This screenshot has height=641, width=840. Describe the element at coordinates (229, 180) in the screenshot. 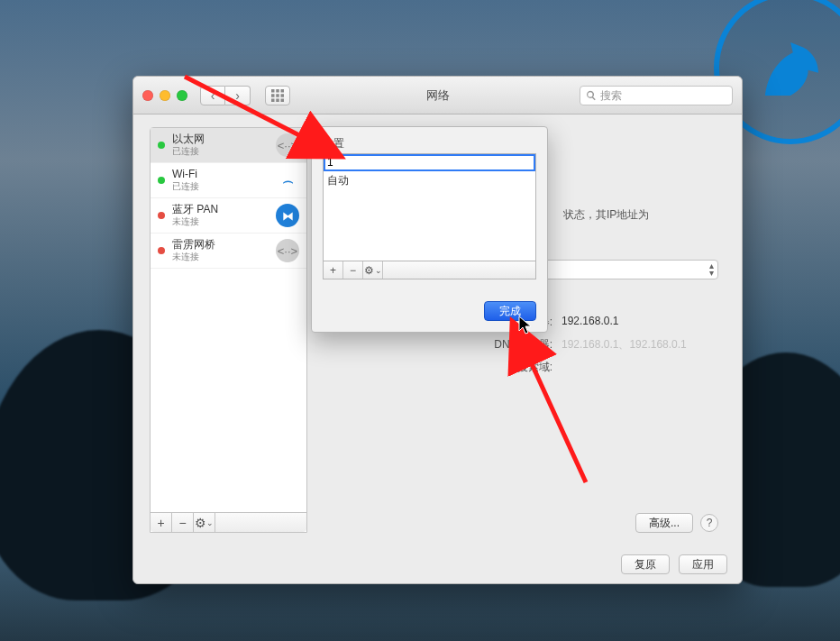

I see `sidebar-item-wifi: Wi-Fi 已连接 ⌢` at that location.